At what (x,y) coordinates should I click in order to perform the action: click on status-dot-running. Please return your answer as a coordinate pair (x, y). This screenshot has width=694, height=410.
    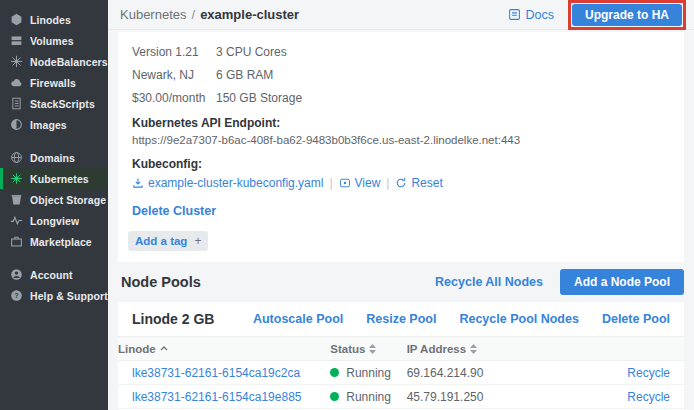
    Looking at the image, I should click on (334, 396).